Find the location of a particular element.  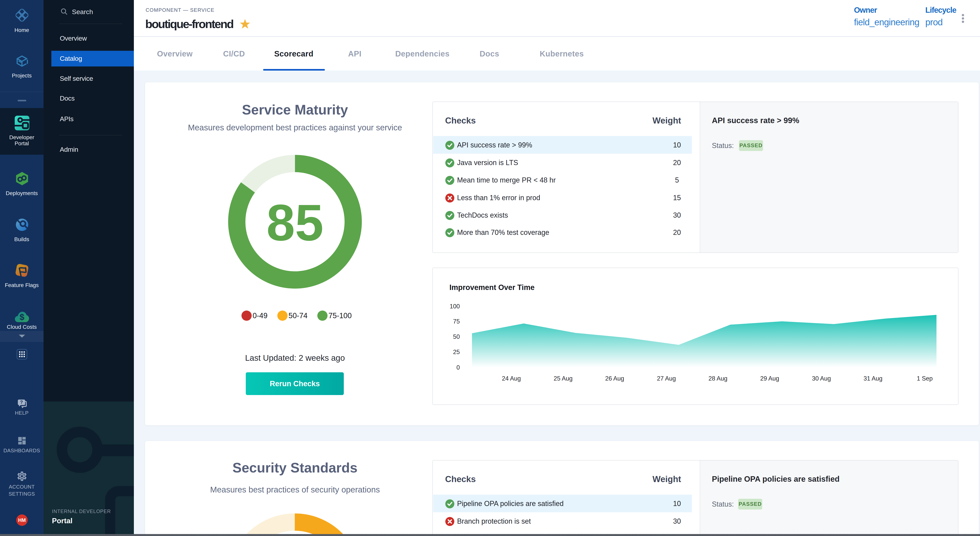

svg-text: 100 is located at coordinates (455, 306).